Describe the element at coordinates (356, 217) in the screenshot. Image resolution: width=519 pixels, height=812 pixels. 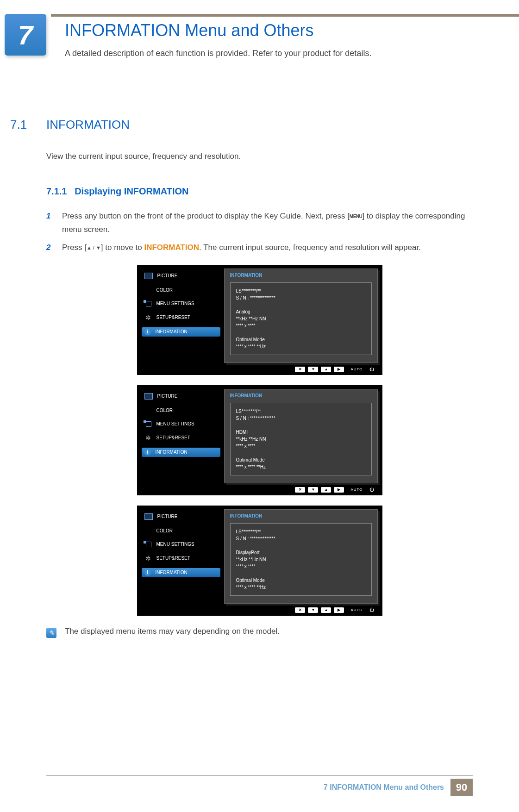
I see `menu-key-label: MENU` at that location.